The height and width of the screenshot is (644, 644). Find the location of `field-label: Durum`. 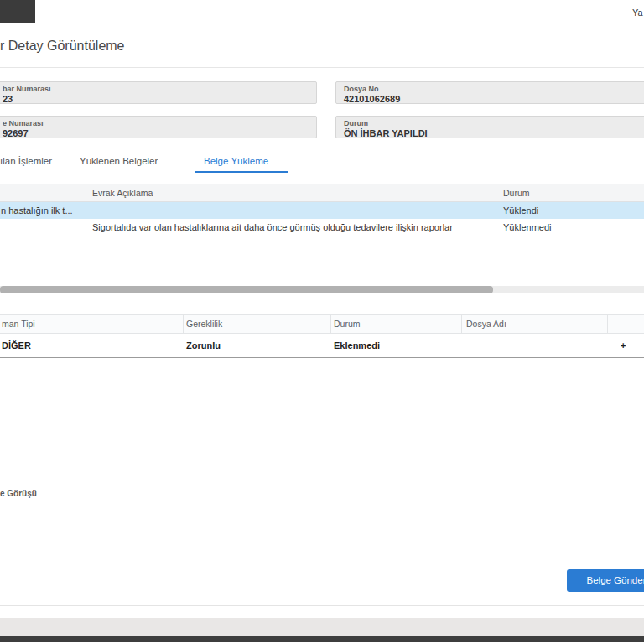

field-label: Durum is located at coordinates (494, 123).